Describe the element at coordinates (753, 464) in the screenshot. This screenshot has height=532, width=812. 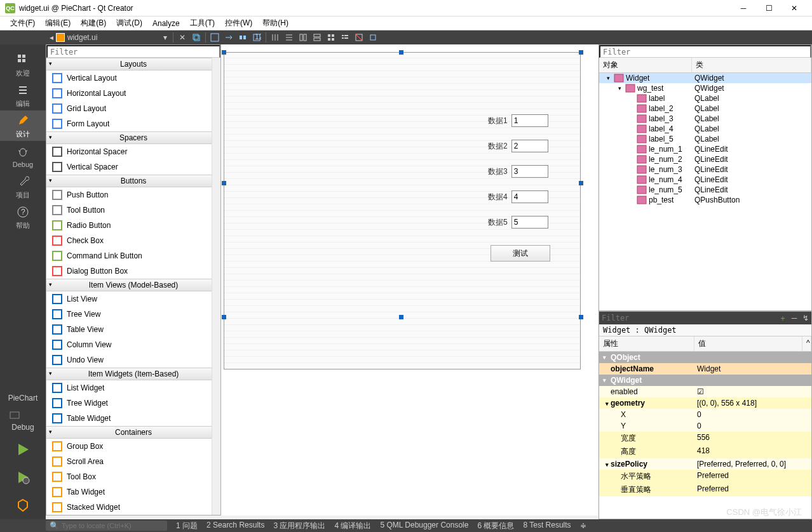
I see `property-value: [Preferred, Preferred, 0, 0]` at that location.